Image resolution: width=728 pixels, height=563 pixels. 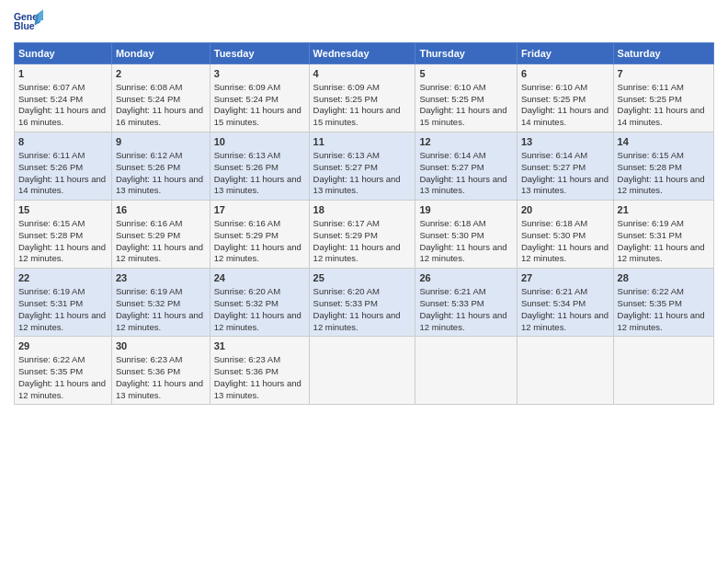 What do you see at coordinates (160, 303) in the screenshot?
I see `day-cell-23: 23Sunrise: 6:19 AMSunset: 5:32 PMDayligh…` at bounding box center [160, 303].